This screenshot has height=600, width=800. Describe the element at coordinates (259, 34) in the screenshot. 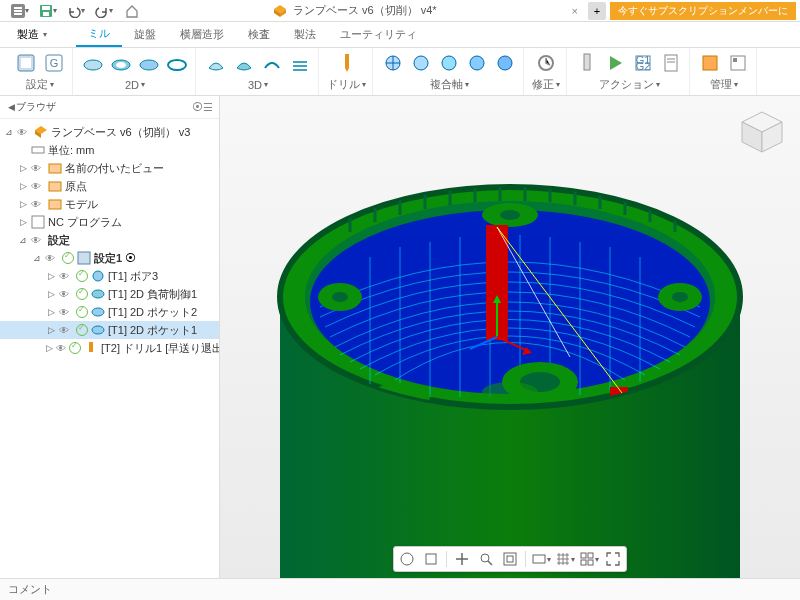

I see `tab-inspect: 検査` at that location.